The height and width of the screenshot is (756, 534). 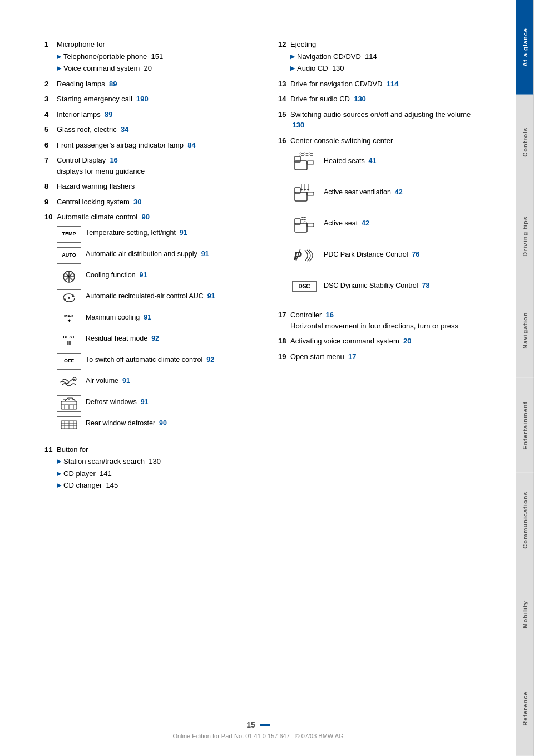 What do you see at coordinates (191, 145) in the screenshot?
I see `page-ref: 84` at bounding box center [191, 145].